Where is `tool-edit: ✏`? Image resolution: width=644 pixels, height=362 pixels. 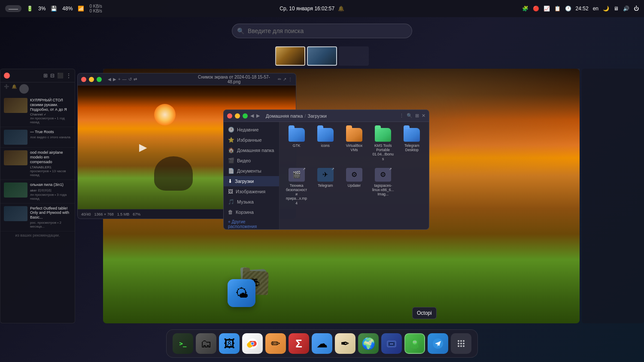 tool-edit: ✏ is located at coordinates (279, 79).